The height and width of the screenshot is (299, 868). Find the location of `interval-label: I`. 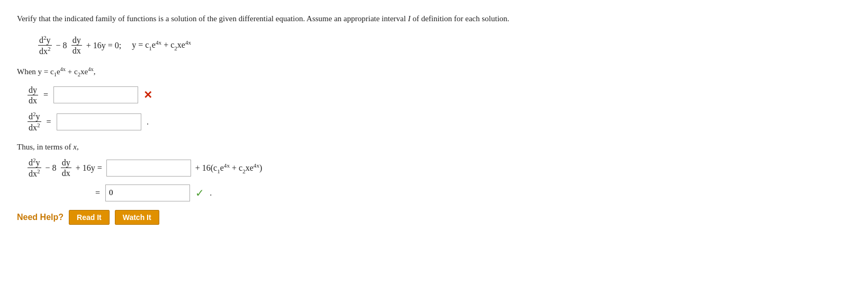

interval-label: I is located at coordinates (410, 19).